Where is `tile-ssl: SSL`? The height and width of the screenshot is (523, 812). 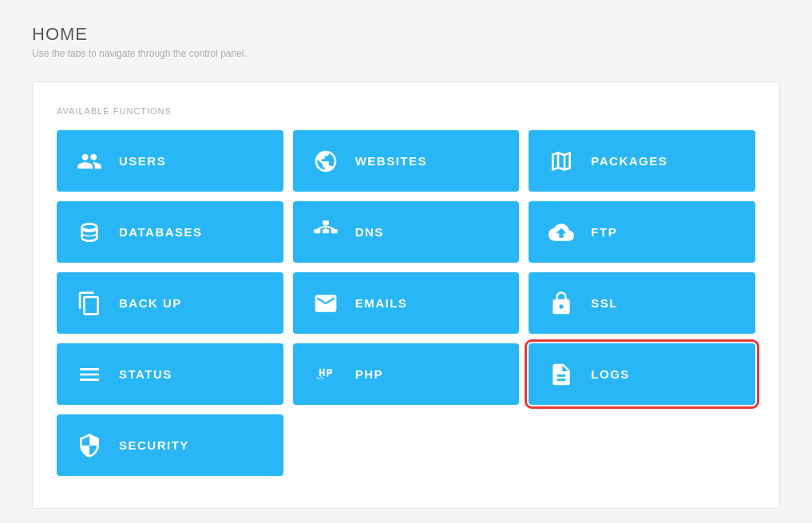
tile-ssl: SSL is located at coordinates (642, 303).